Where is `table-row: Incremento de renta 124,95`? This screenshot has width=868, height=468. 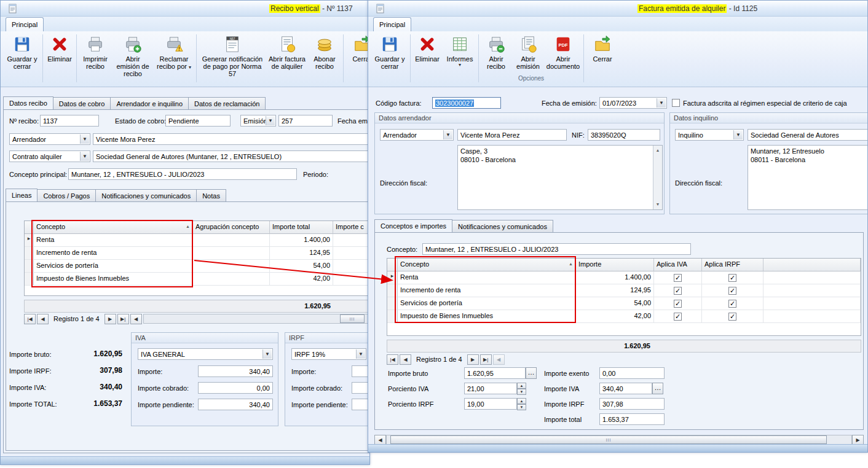
table-row: Incremento de renta 124,95 is located at coordinates (197, 253).